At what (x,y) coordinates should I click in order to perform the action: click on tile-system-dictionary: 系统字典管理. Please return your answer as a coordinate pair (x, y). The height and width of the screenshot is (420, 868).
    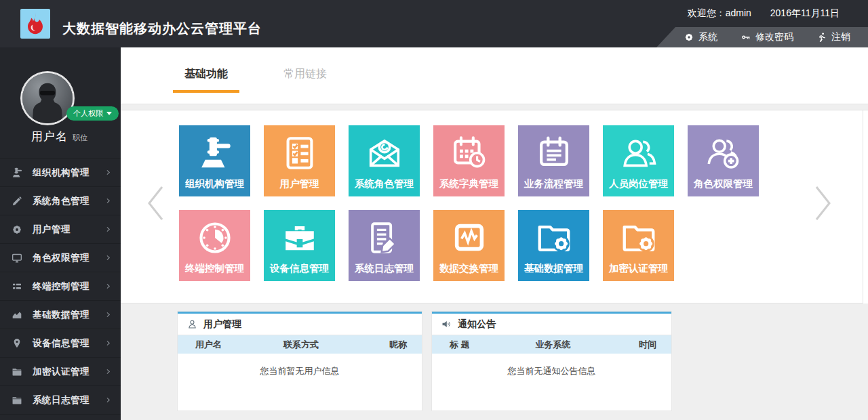
    Looking at the image, I should click on (469, 161).